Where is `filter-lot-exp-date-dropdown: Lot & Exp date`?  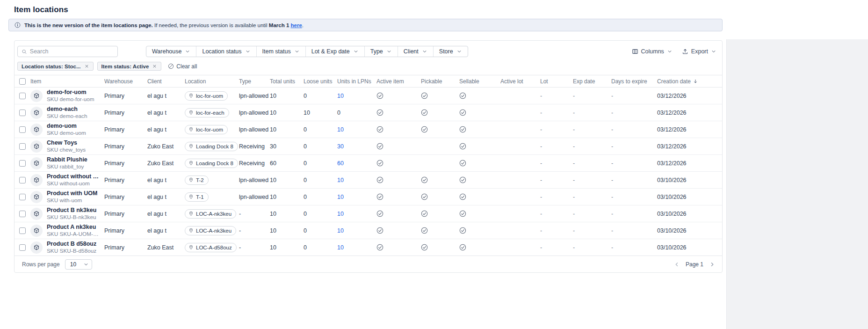 filter-lot-exp-date-dropdown: Lot & Exp date is located at coordinates (335, 51).